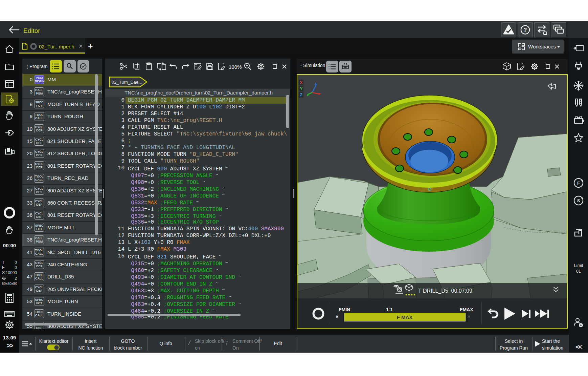  What do you see at coordinates (579, 201) in the screenshot?
I see `svg-text: S` at bounding box center [579, 201].